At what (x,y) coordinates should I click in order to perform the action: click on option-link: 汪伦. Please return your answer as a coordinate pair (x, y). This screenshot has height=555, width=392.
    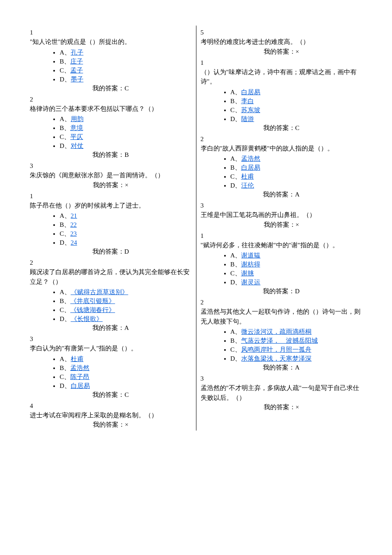
    Looking at the image, I should click on (248, 185).